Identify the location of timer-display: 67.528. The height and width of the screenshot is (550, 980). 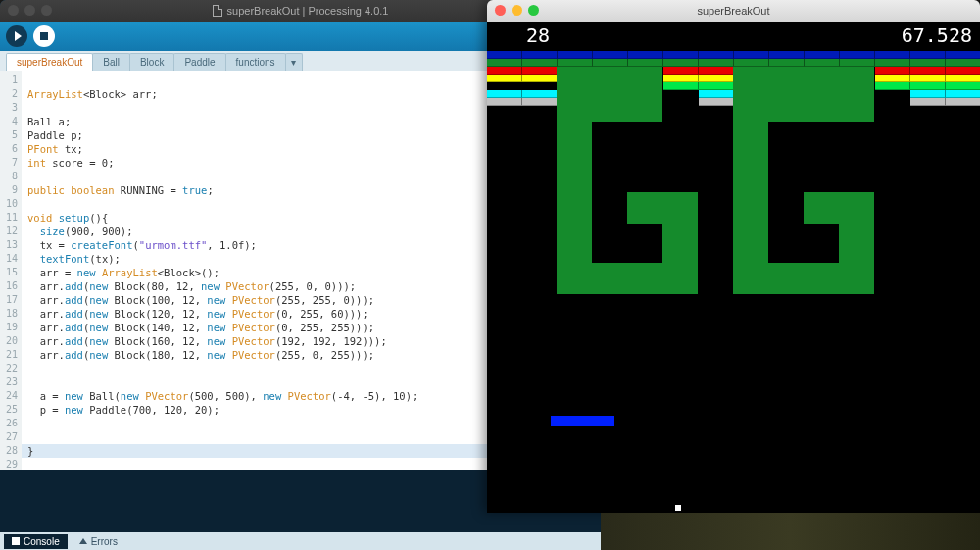
(937, 35).